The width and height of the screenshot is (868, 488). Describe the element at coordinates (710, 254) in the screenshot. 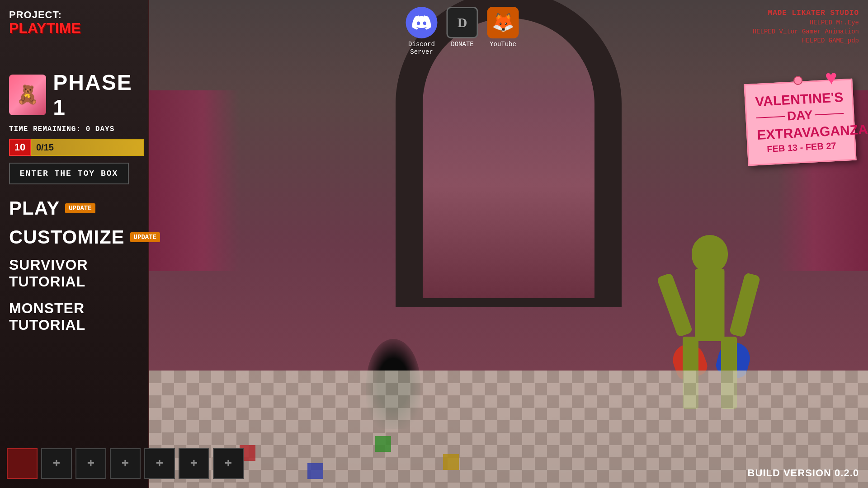

I see `char-head` at that location.